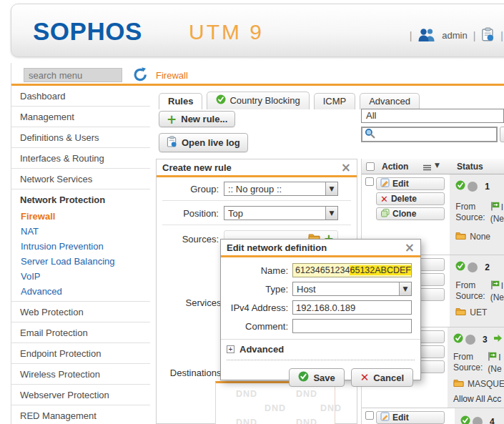 The height and width of the screenshot is (424, 504). Describe the element at coordinates (433, 116) in the screenshot. I see `rule-filter-select: All` at that location.